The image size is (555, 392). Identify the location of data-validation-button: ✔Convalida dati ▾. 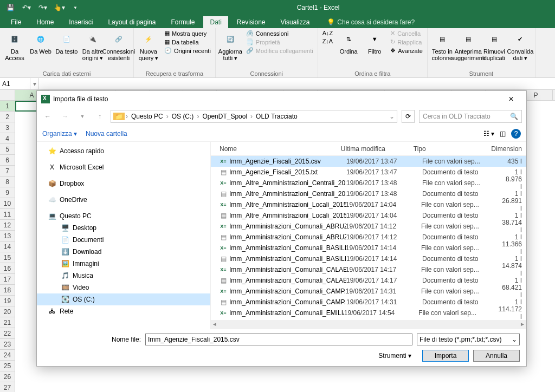
(520, 45).